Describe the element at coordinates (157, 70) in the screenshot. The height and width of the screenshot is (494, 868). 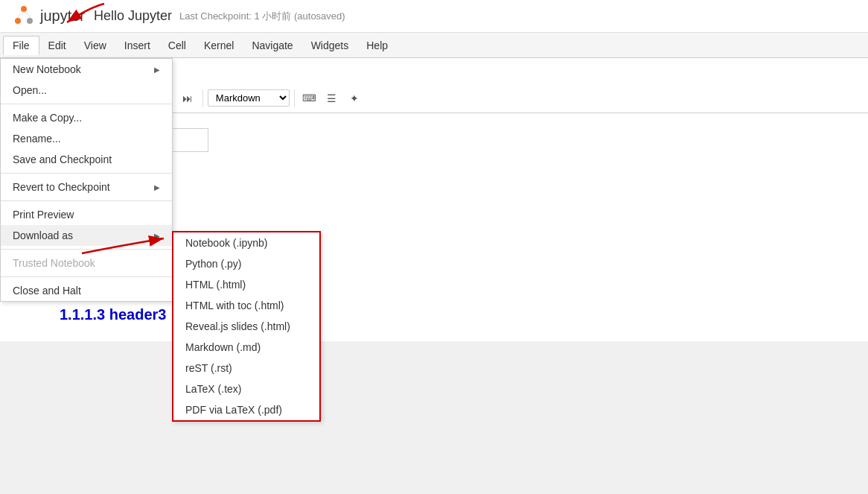
I see `new-notebook-arrow: ▶` at that location.